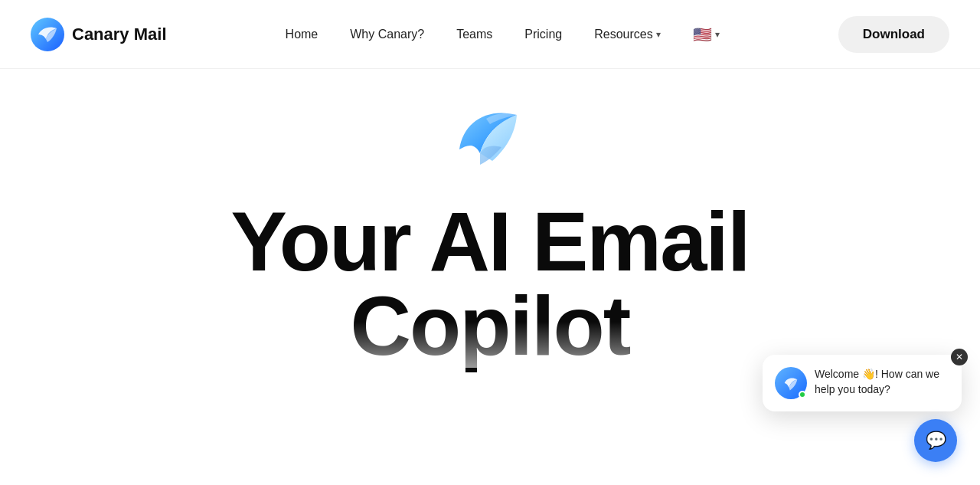 The height and width of the screenshot is (485, 980). I want to click on chat-avatar-icon, so click(791, 383).